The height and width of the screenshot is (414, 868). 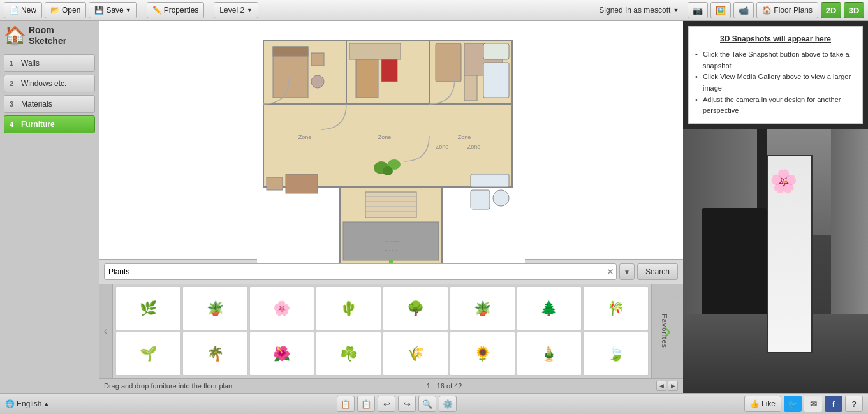 What do you see at coordinates (282, 309) in the screenshot?
I see `furniture-item: 🌸` at bounding box center [282, 309].